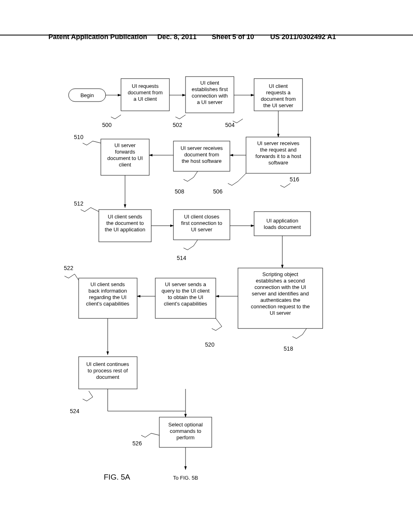 The width and height of the screenshot is (413, 532). What do you see at coordinates (145, 86) in the screenshot?
I see `box-500-line1: UI requests` at bounding box center [145, 86].